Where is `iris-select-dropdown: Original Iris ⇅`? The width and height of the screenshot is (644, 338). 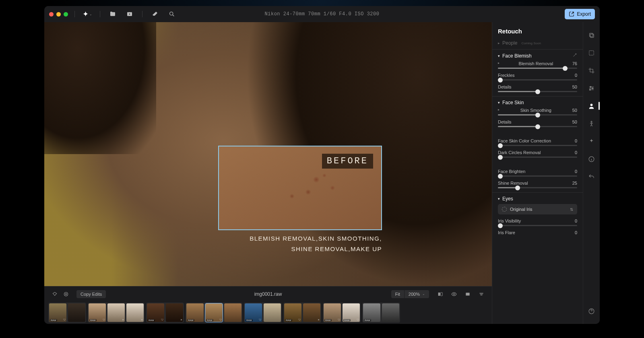
iris-select-dropdown: Original Iris ⇅ is located at coordinates (538, 209).